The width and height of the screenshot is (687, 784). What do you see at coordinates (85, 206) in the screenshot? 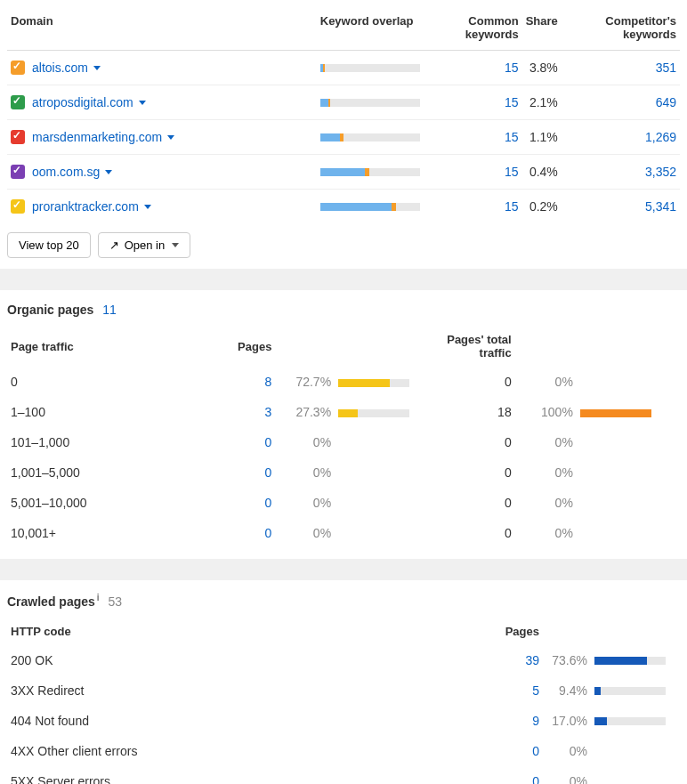
I see `domain-link: proranktracker.com` at bounding box center [85, 206].